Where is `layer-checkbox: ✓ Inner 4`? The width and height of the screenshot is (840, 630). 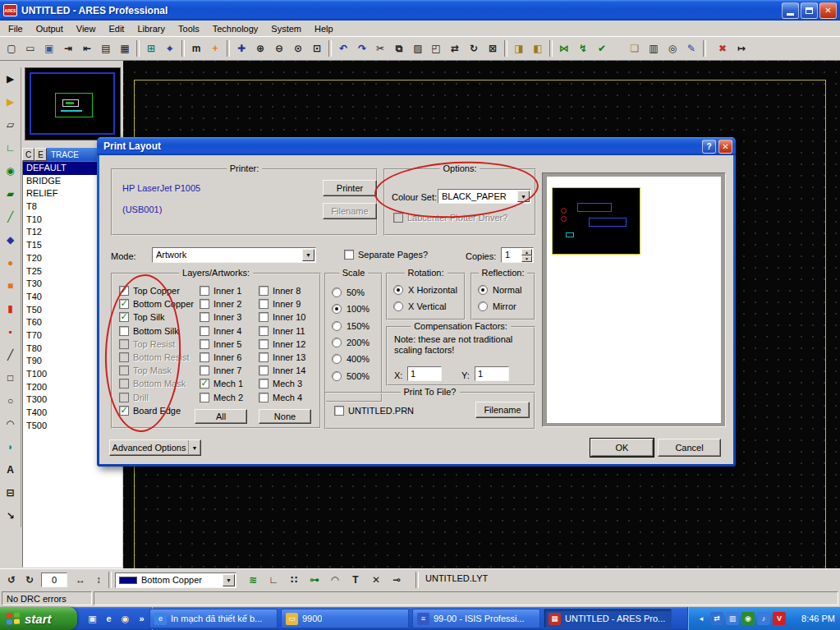
layer-checkbox: ✓ Inner 4 is located at coordinates (227, 331).